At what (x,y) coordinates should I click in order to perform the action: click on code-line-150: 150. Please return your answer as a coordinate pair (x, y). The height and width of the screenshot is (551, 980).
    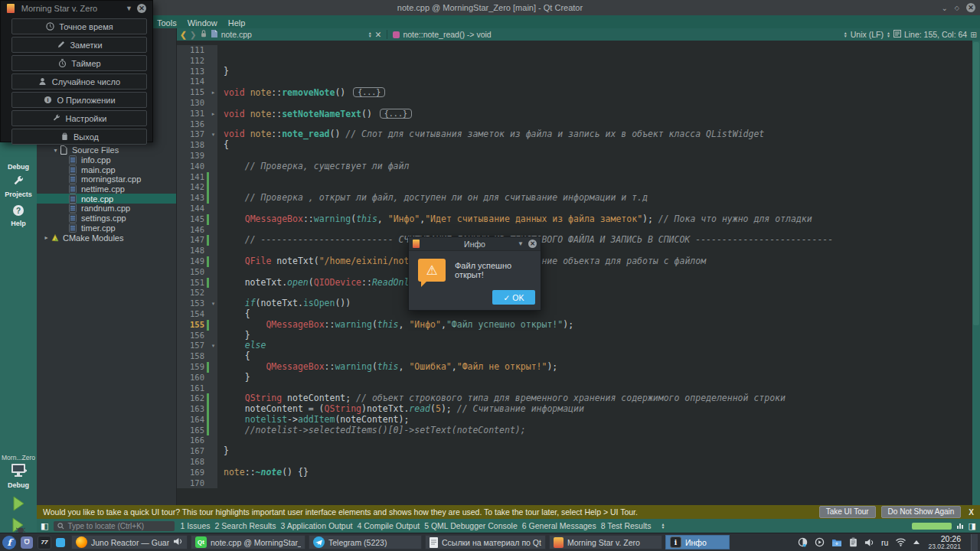
    Looking at the image, I should click on (574, 272).